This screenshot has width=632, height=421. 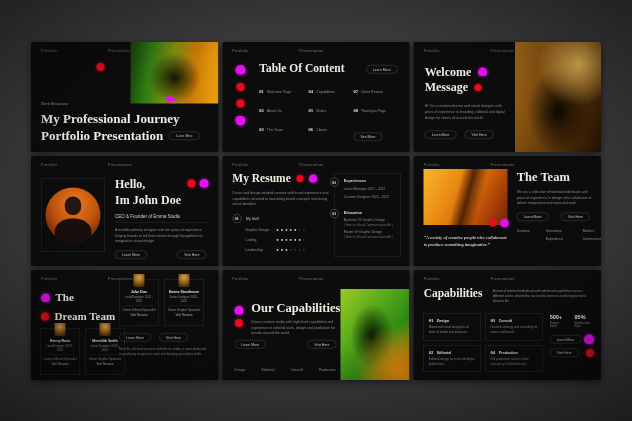 What do you see at coordinates (432, 352) in the screenshot?
I see `capability-number: 02` at bounding box center [432, 352].